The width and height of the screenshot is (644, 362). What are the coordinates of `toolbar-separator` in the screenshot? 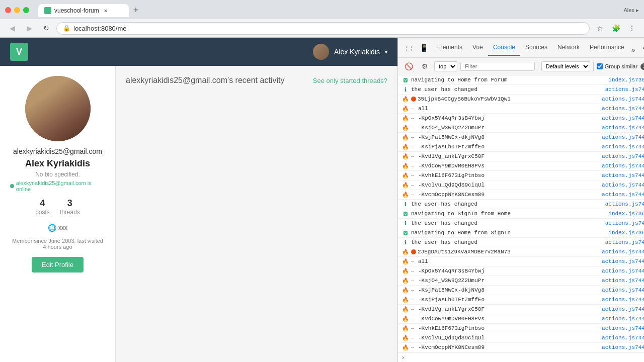 It's located at (538, 66).